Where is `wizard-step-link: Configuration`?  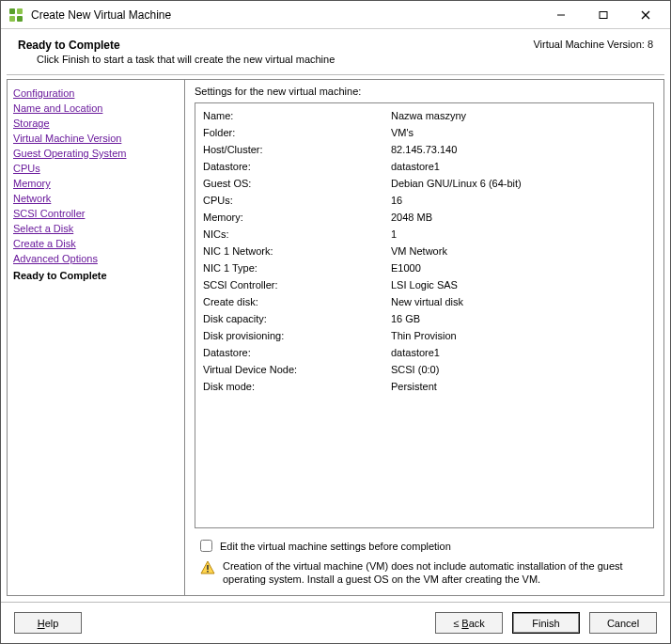 wizard-step-link: Configuration is located at coordinates (96, 93).